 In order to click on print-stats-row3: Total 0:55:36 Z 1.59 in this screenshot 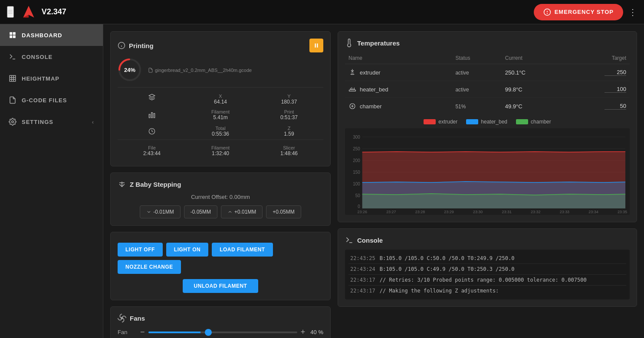, I will do `click(220, 132)`.